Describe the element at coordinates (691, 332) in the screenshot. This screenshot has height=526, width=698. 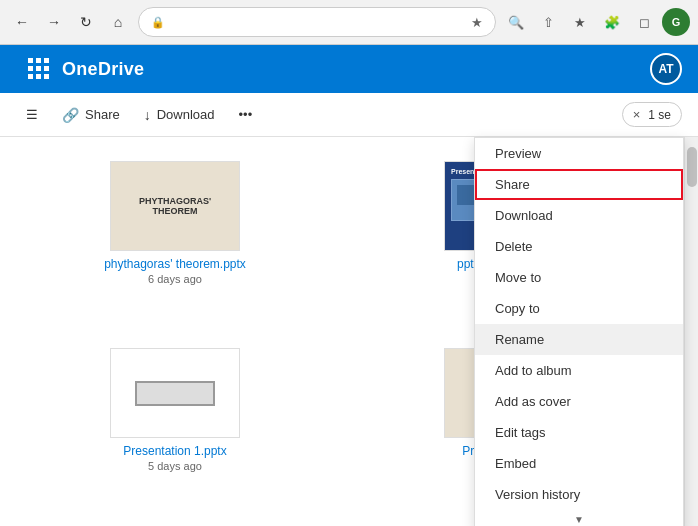
I see `scrollbar-area` at that location.